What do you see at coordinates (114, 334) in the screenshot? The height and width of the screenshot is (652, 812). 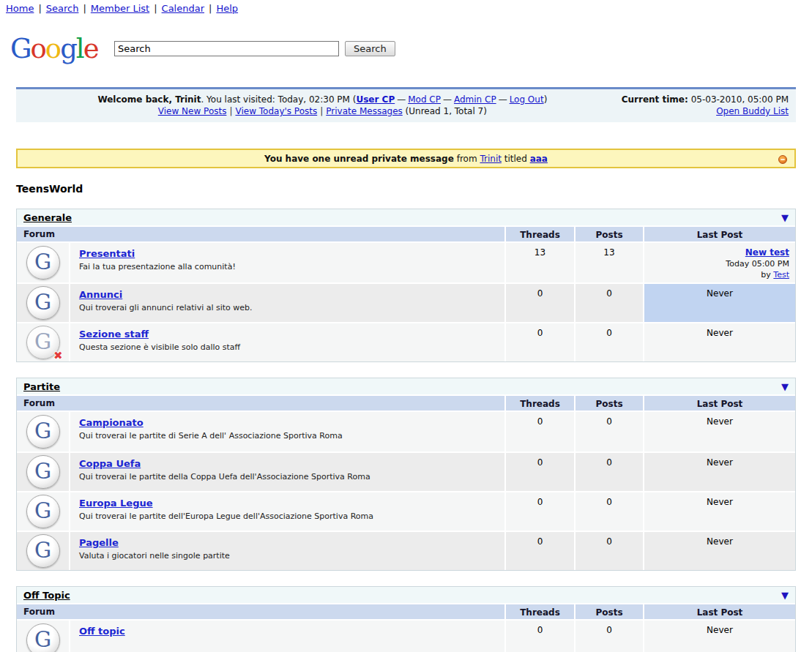 I see `forum-link: Sezione staff` at bounding box center [114, 334].